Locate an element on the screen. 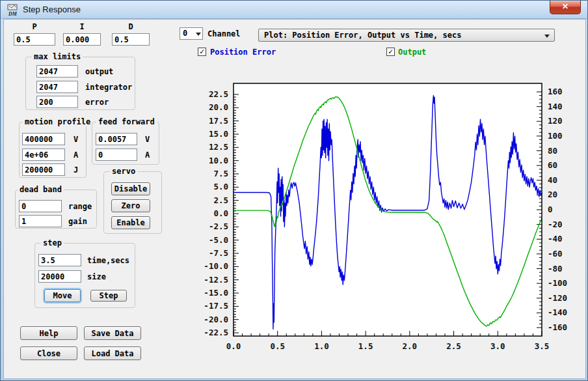 The height and width of the screenshot is (381, 588). close-button: ✕ is located at coordinates (565, 8).